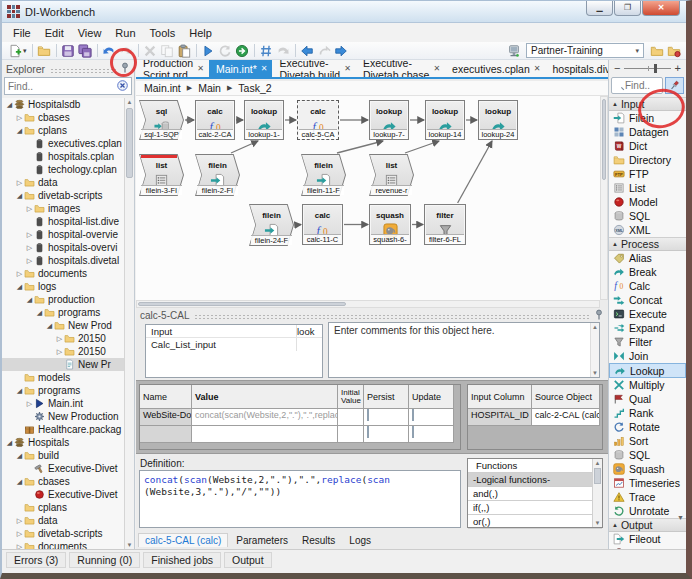 The width and height of the screenshot is (692, 579). I want to click on comments-box: Enter comments for this object here. ▲ ▼, so click(464, 350).